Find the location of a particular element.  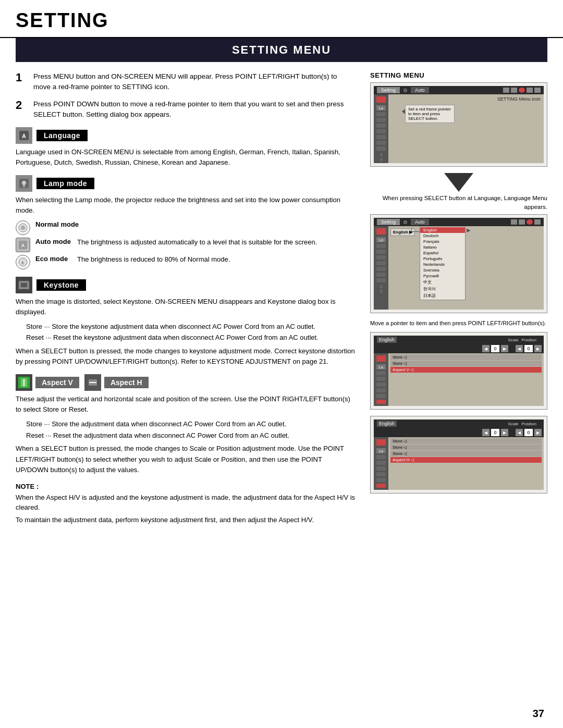

lang-deutsch: Deutsch is located at coordinates (443, 236).